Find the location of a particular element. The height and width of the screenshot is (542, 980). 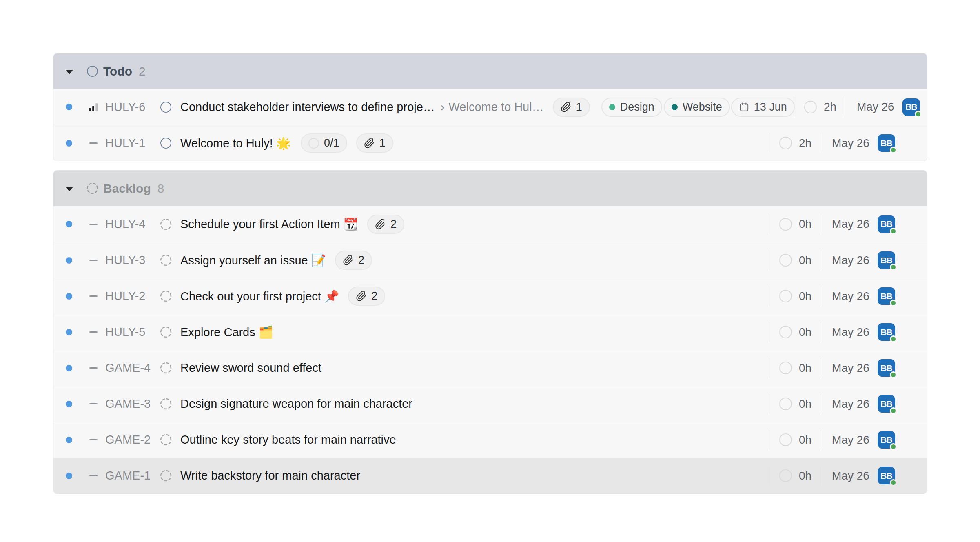

issue-title: Check out your first project 📌 is located at coordinates (259, 296).